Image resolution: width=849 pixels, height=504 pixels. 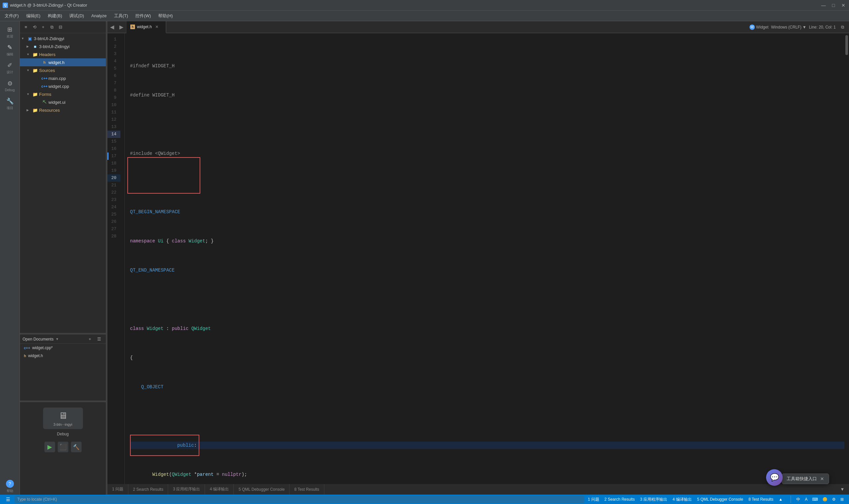 What do you see at coordinates (63, 62) in the screenshot?
I see `widget-h-item: h widget.h` at bounding box center [63, 62].